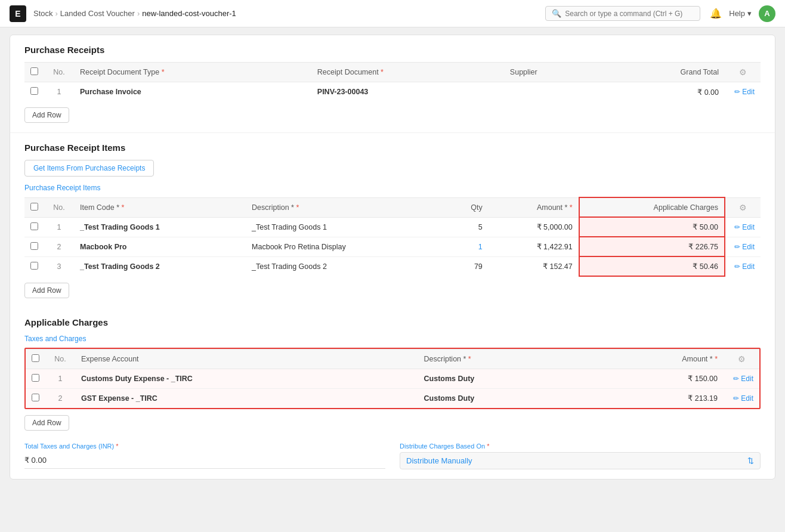  What do you see at coordinates (135, 13) in the screenshot?
I see `breadcrumb: Stock › Landed Cost Voucher › new-landed…` at bounding box center [135, 13].